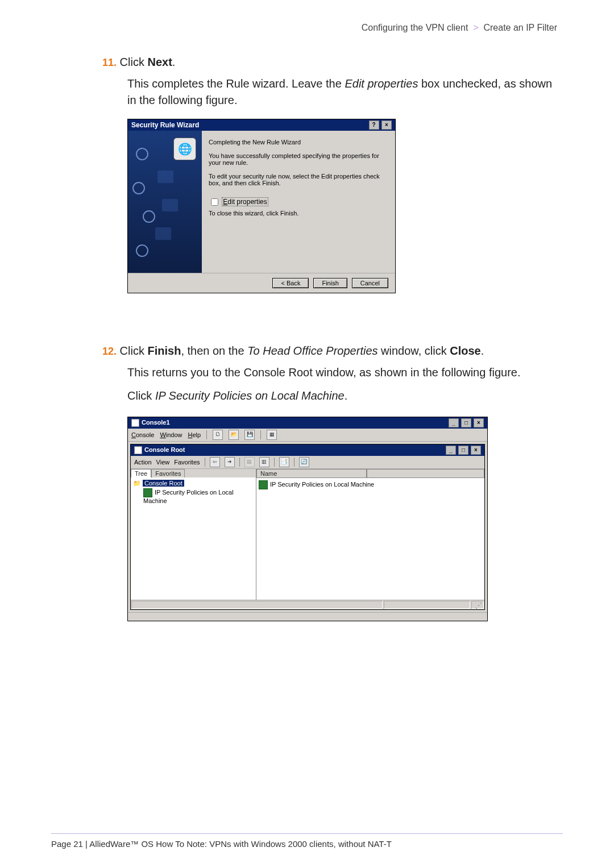 This screenshot has height=868, width=614. What do you see at coordinates (244, 202) in the screenshot?
I see `edit-properties-label: EEdit propertiesdit properties` at bounding box center [244, 202].